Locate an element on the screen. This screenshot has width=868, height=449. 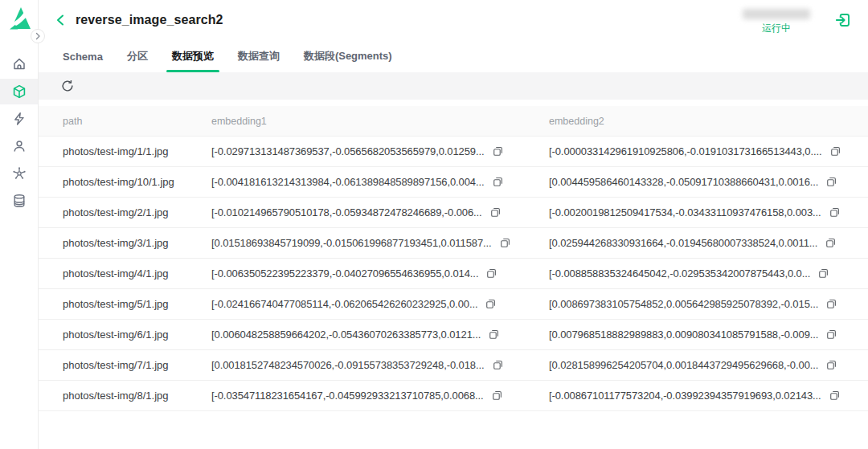
cell-embedding2: [-0.0020019812509417534,-0.0343311093747… is located at coordinates (709, 212).